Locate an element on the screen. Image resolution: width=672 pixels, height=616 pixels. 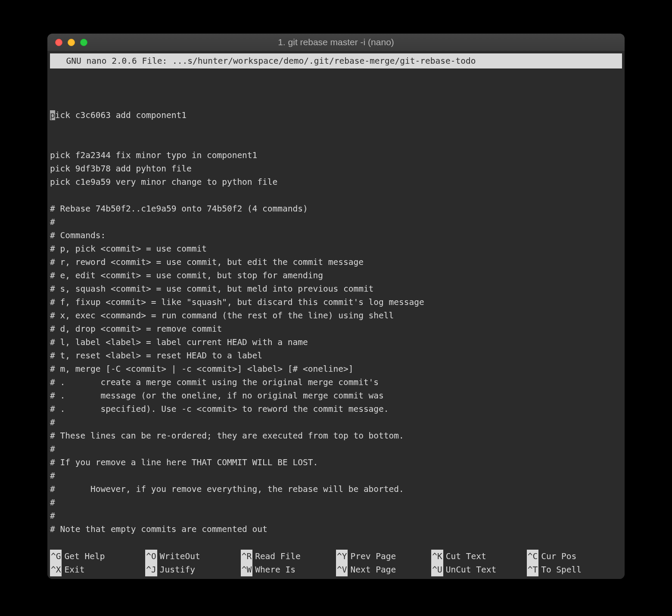
shortcut-key: ^J is located at coordinates (151, 569).